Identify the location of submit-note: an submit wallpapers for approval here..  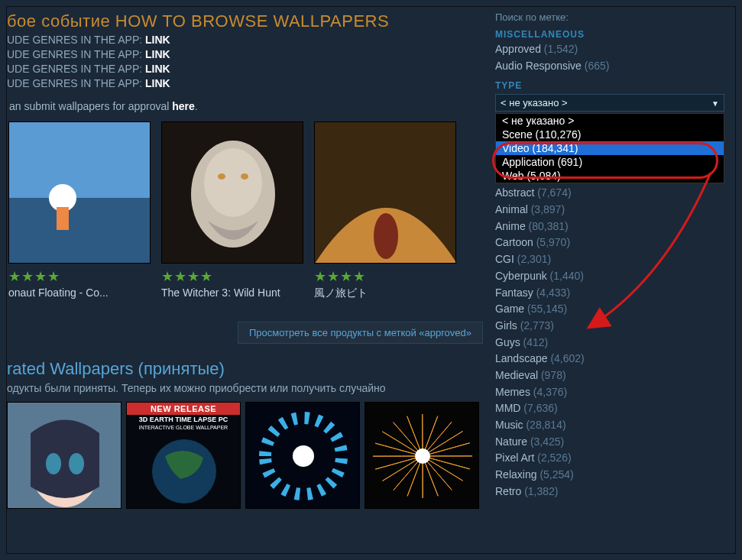
(246, 106).